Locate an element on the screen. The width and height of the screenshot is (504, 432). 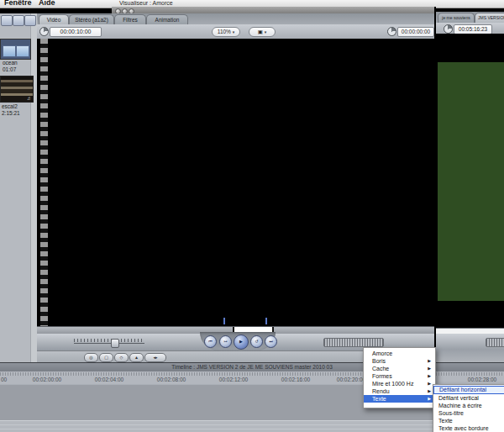
previous-edit-button: ⏮ is located at coordinates (210, 341).